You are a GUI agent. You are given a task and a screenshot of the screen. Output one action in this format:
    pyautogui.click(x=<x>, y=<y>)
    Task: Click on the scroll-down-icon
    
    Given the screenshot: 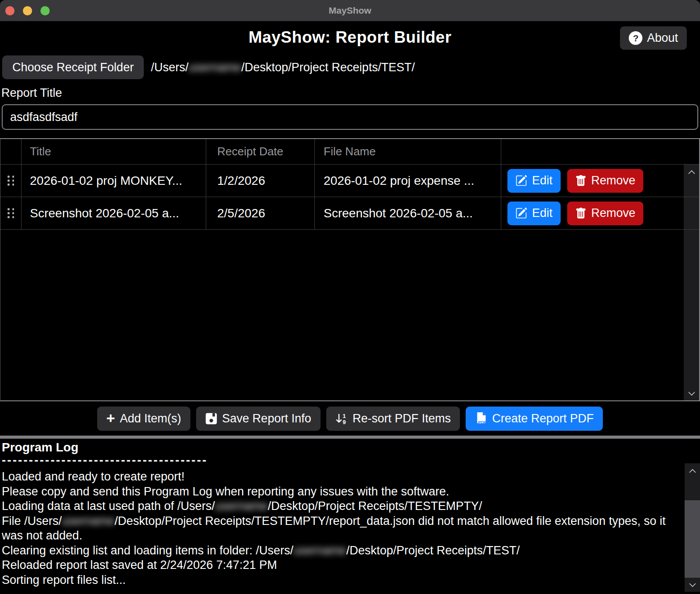 What is the action you would take?
    pyautogui.click(x=691, y=393)
    